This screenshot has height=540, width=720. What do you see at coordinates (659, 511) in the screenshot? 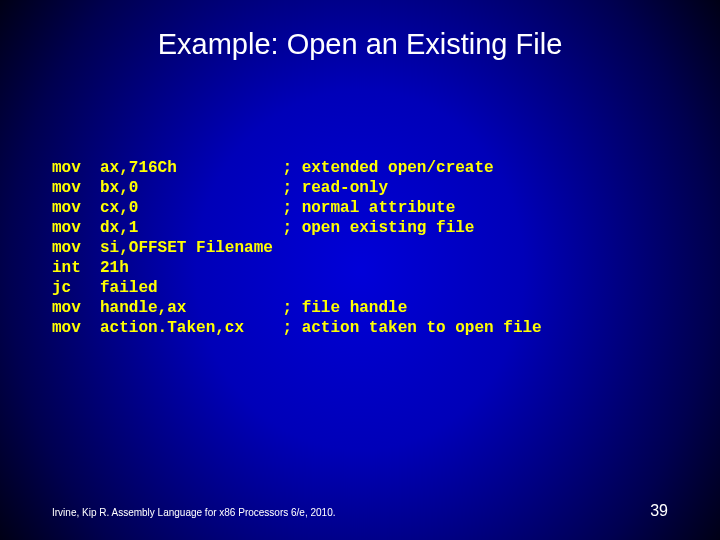
I see `page-number: 39` at bounding box center [659, 511].